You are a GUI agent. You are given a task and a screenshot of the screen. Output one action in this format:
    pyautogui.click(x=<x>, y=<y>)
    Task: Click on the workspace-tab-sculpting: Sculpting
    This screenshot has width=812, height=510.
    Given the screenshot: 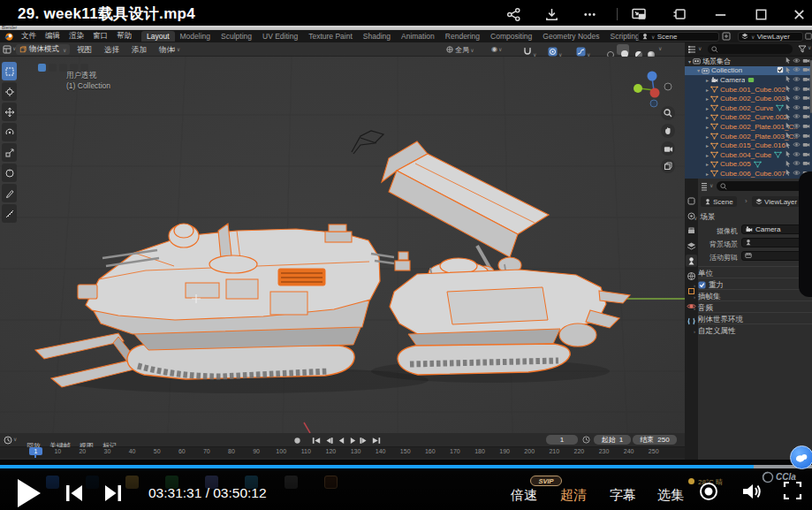 What is the action you would take?
    pyautogui.click(x=237, y=36)
    